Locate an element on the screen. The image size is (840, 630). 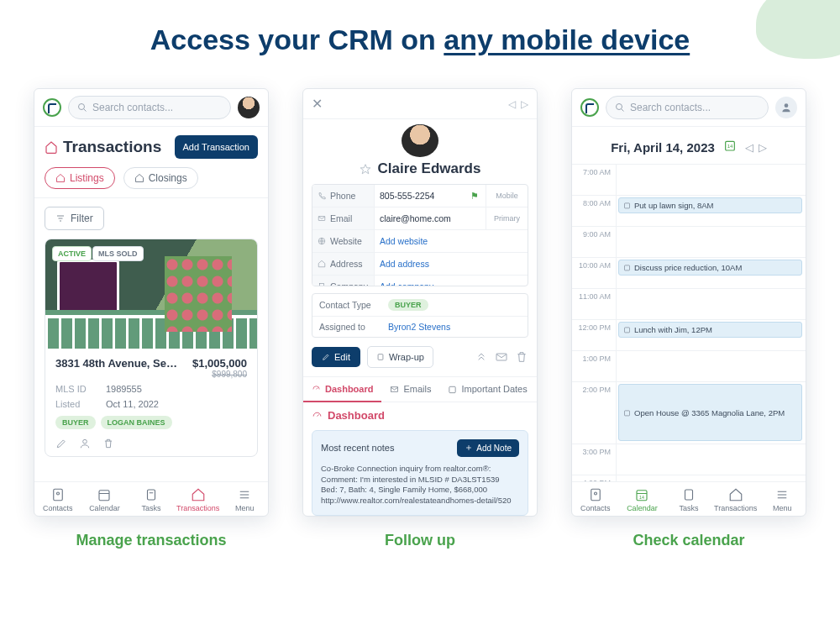
page-title: Transactions is located at coordinates (102, 147).